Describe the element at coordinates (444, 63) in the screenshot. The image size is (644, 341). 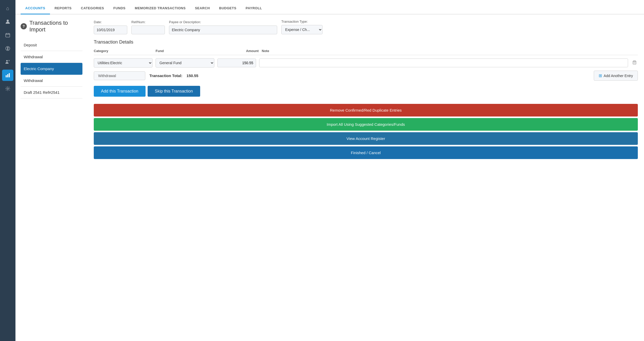
I see `note-input` at that location.